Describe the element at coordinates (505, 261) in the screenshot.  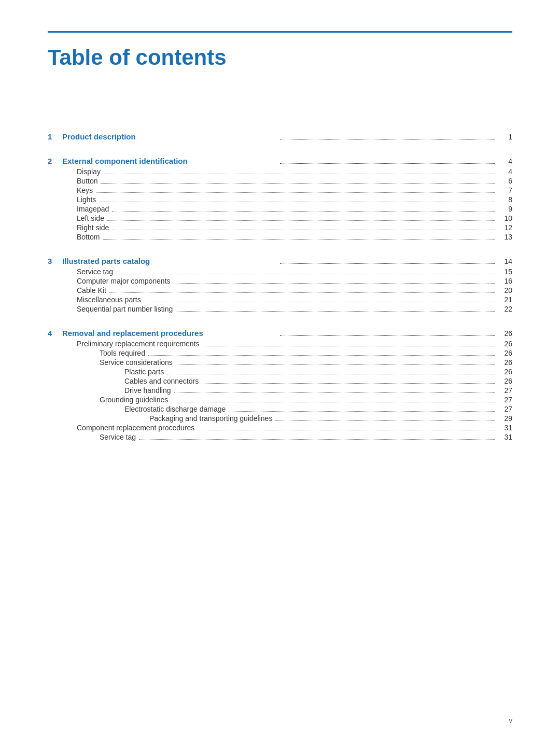
I see `chapter-page-3: 14` at that location.